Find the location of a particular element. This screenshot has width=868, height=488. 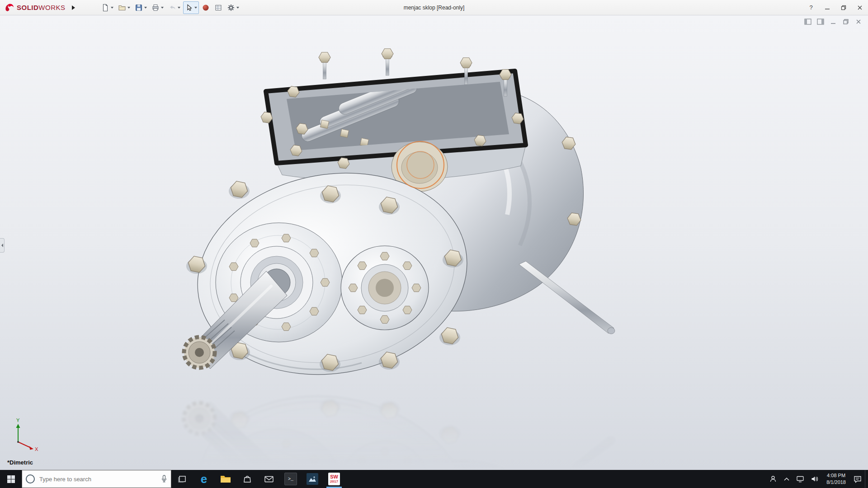

undo-arrow-icon is located at coordinates (172, 8).